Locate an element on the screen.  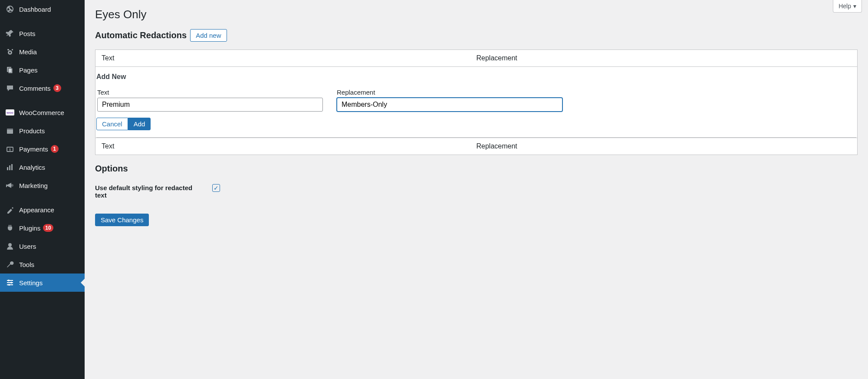
sidebar-item-woocommerce: woo WooCommerce is located at coordinates (43, 112).